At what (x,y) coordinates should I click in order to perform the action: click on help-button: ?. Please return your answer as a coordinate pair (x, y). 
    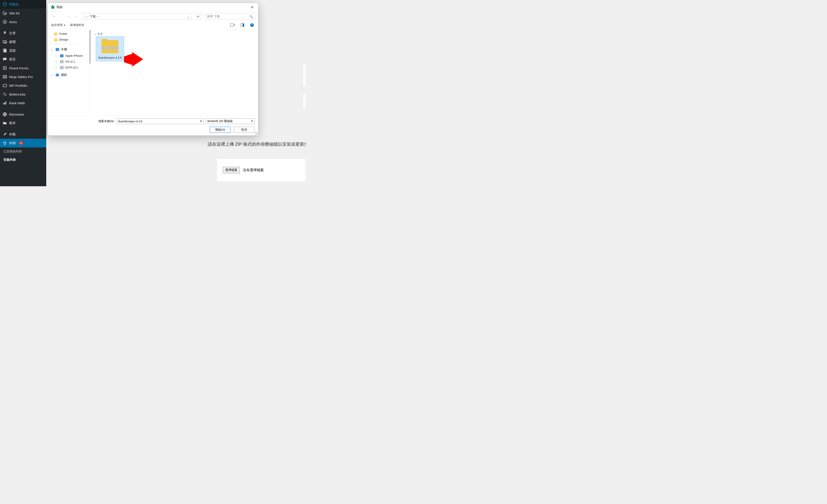
    Looking at the image, I should click on (252, 25).